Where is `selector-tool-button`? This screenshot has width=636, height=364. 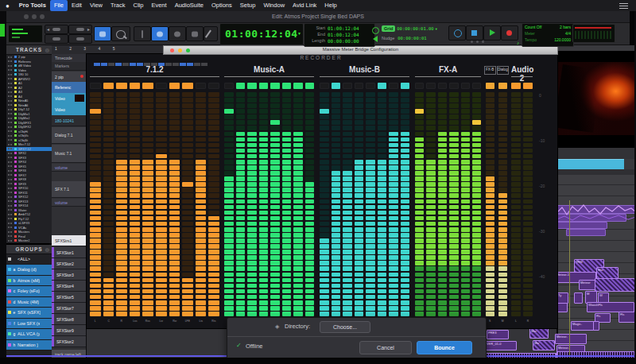
selector-tool-button is located at coordinates (142, 33).